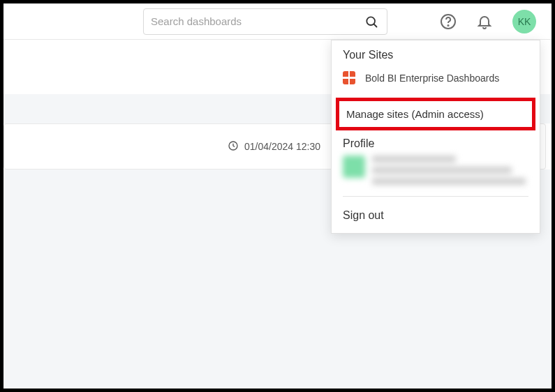 The image size is (555, 392). I want to click on avatar: KK, so click(524, 22).